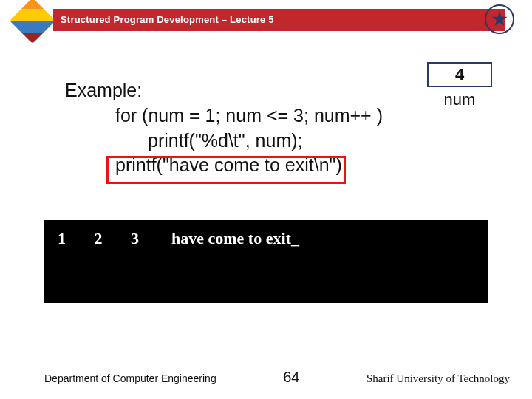 The height and width of the screenshot is (399, 532). What do you see at coordinates (279, 30) in the screenshot?
I see `title-underline` at bounding box center [279, 30].